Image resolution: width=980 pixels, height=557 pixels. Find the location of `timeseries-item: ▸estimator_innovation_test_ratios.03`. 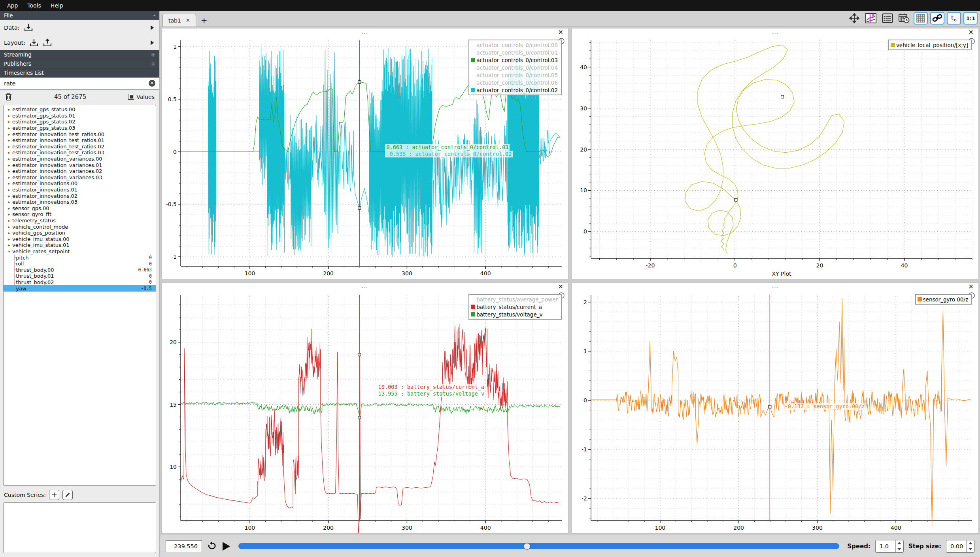

timeseries-item: ▸estimator_innovation_test_ratios.03 is located at coordinates (80, 153).